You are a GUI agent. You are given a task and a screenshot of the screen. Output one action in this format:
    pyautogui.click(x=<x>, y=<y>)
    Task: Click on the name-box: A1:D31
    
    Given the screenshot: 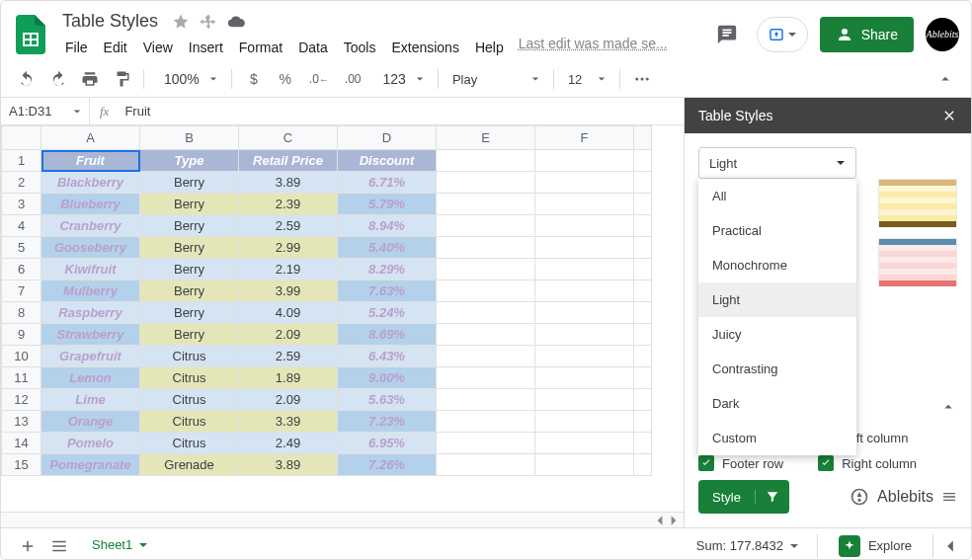 What is the action you would take?
    pyautogui.click(x=45, y=111)
    